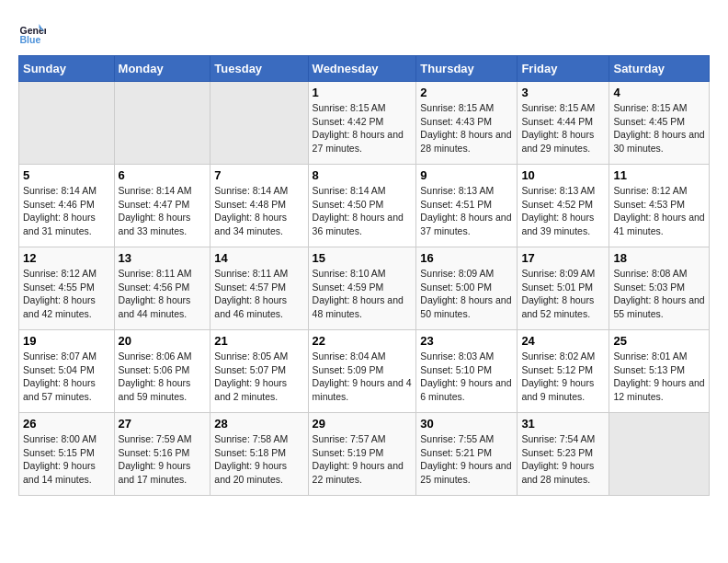 This screenshot has height=563, width=728. I want to click on calendar-cell: 25Sunrise: 8:01 AM Sunset: 5:13 PM Dayli…, so click(660, 372).